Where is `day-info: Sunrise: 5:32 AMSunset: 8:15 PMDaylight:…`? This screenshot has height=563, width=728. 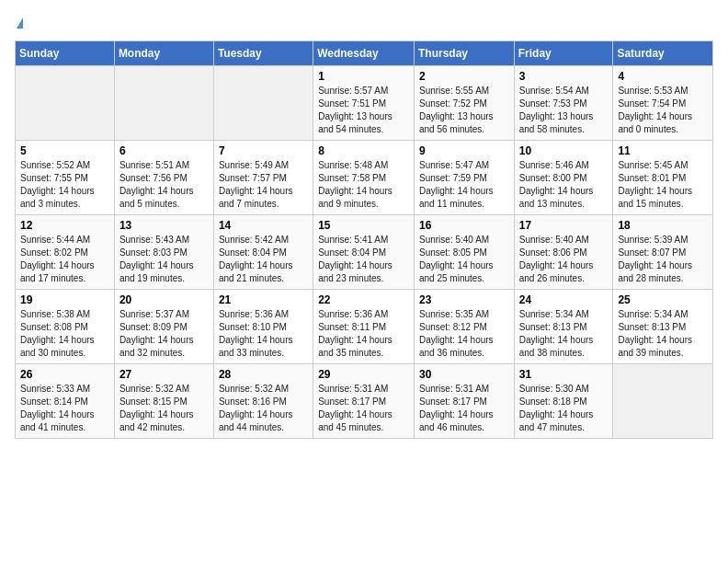 day-info: Sunrise: 5:32 AMSunset: 8:15 PMDaylight:… is located at coordinates (164, 408).